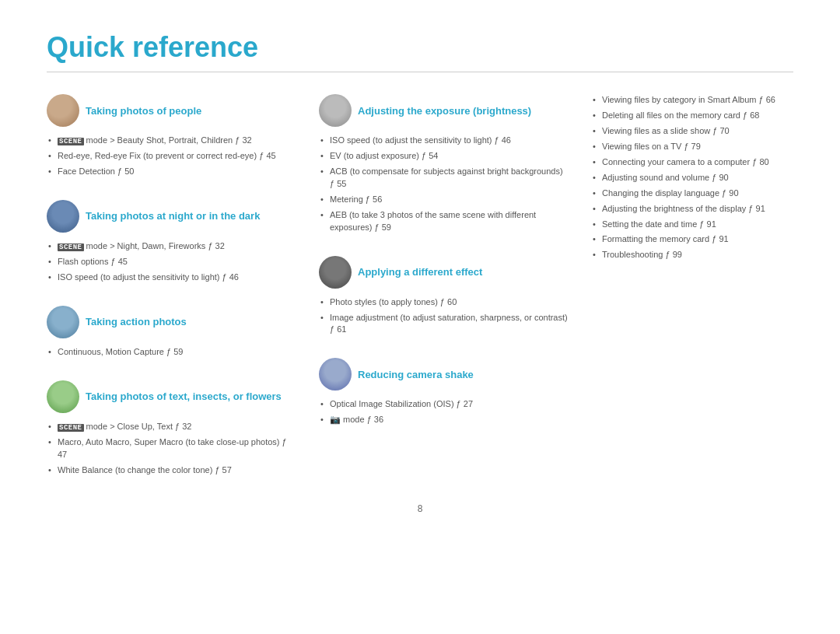 This screenshot has width=840, height=634. Describe the element at coordinates (171, 110) in the screenshot. I see `section-header-people: Taking photos of people` at that location.